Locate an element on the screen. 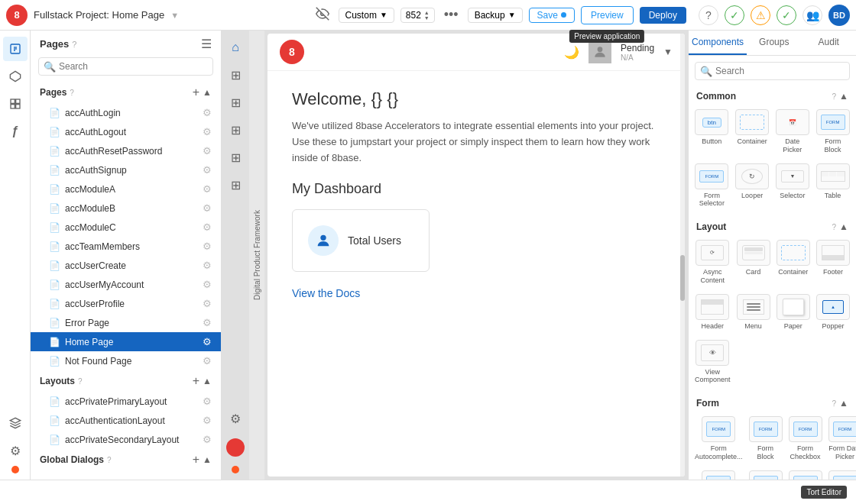 The width and height of the screenshot is (856, 504). page-item: 📄accModuleA⚙ is located at coordinates (125, 189).